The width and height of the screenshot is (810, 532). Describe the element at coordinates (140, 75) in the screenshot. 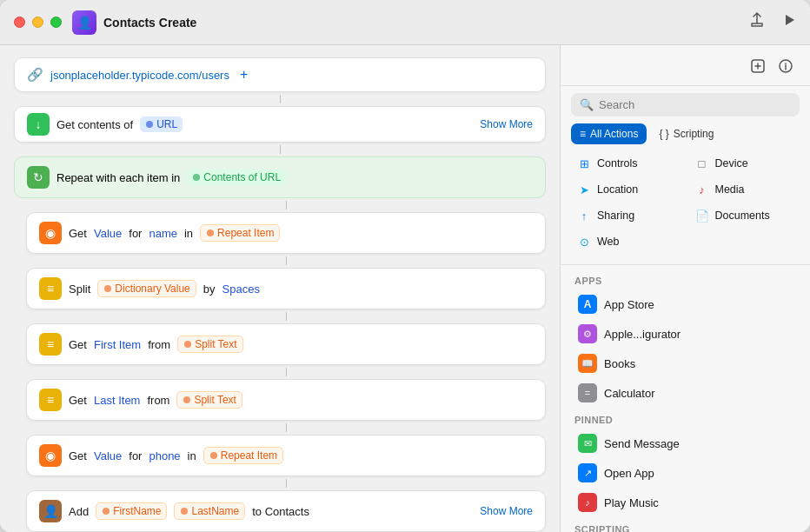

I see `url-text: jsonplaceholder.typicode.com/users` at that location.